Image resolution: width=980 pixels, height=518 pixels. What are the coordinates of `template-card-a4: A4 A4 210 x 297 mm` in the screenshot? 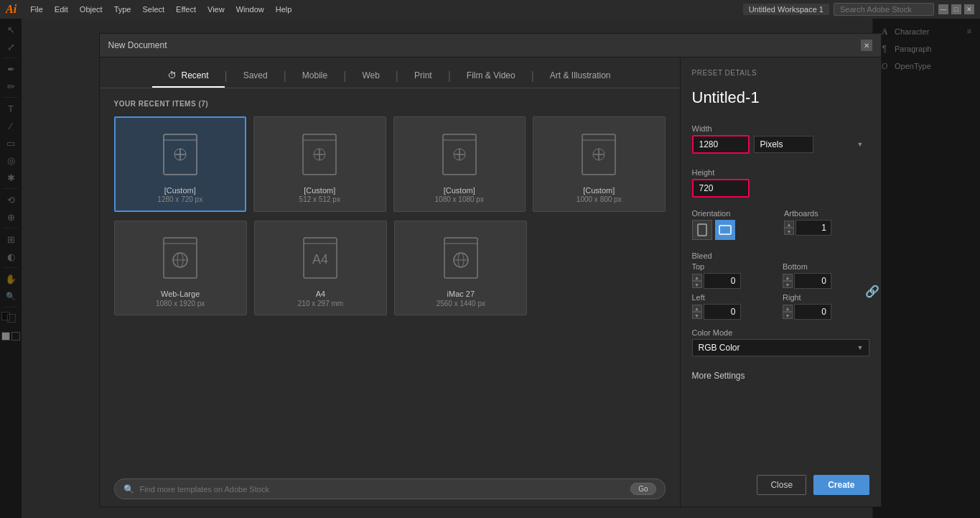 It's located at (320, 267).